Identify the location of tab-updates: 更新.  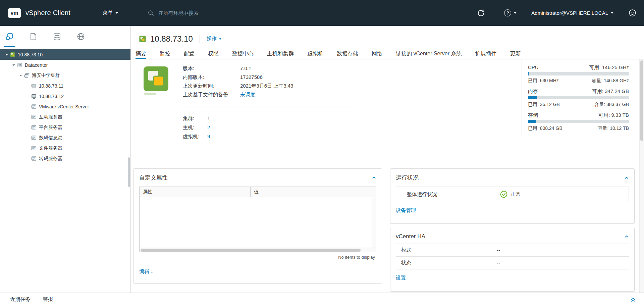
(515, 54).